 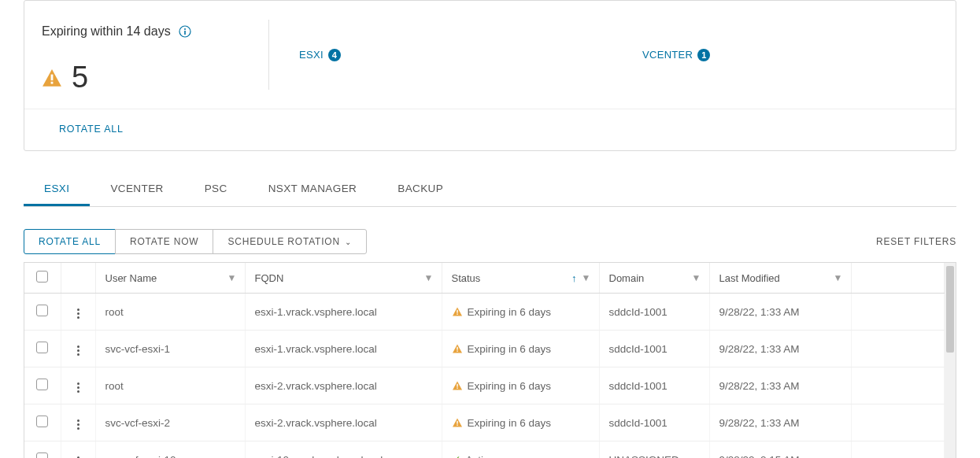 I want to click on col-modified: Last Modified ▼, so click(x=780, y=279).